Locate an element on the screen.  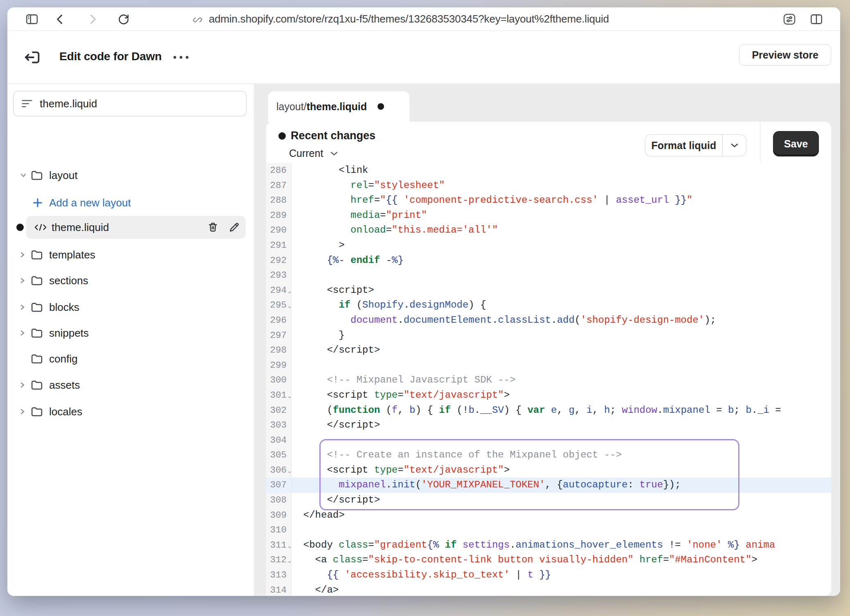
sidebar-item-locales: locales is located at coordinates (131, 412).